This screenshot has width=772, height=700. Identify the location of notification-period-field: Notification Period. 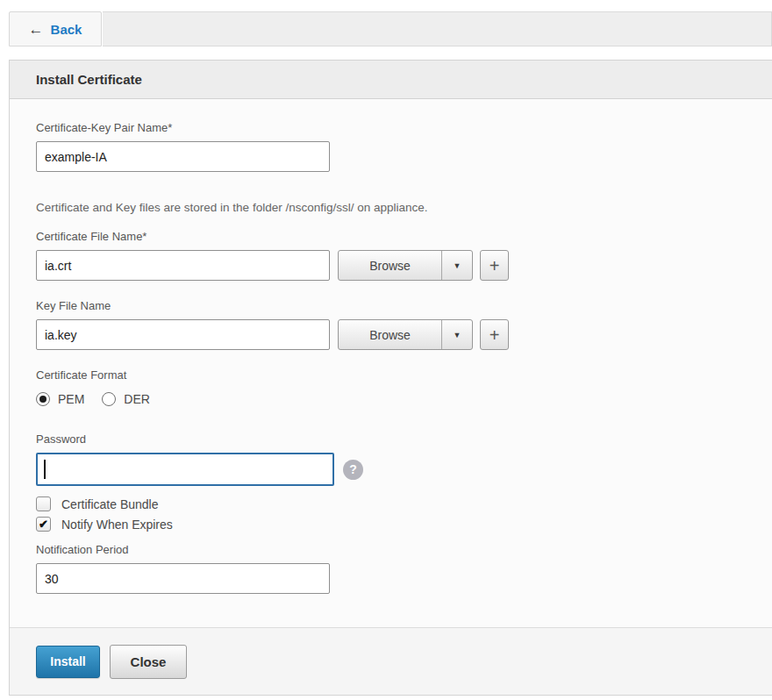
(391, 568).